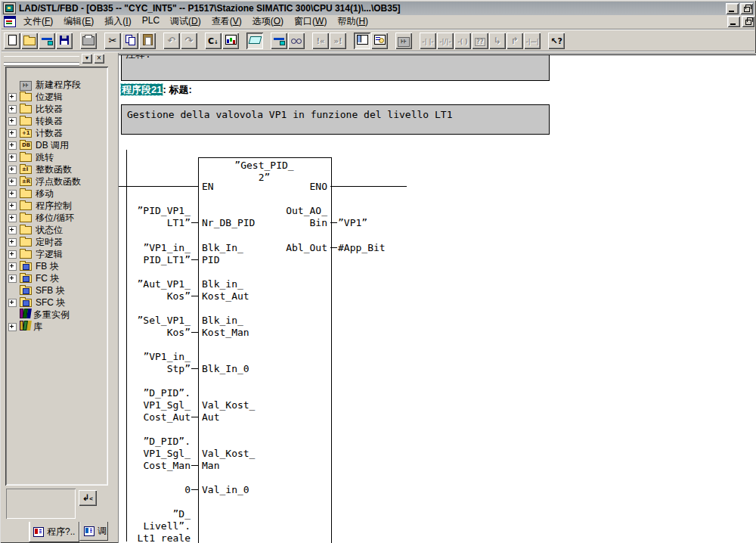 The width and height of the screenshot is (756, 543). Describe the element at coordinates (79, 21) in the screenshot. I see `menu-2: 编辑(E)` at that location.